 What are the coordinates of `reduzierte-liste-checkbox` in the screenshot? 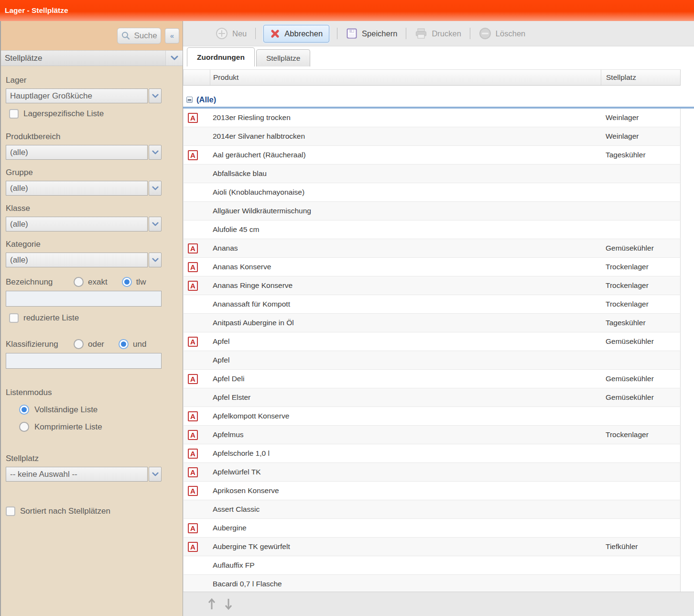 It's located at (14, 318).